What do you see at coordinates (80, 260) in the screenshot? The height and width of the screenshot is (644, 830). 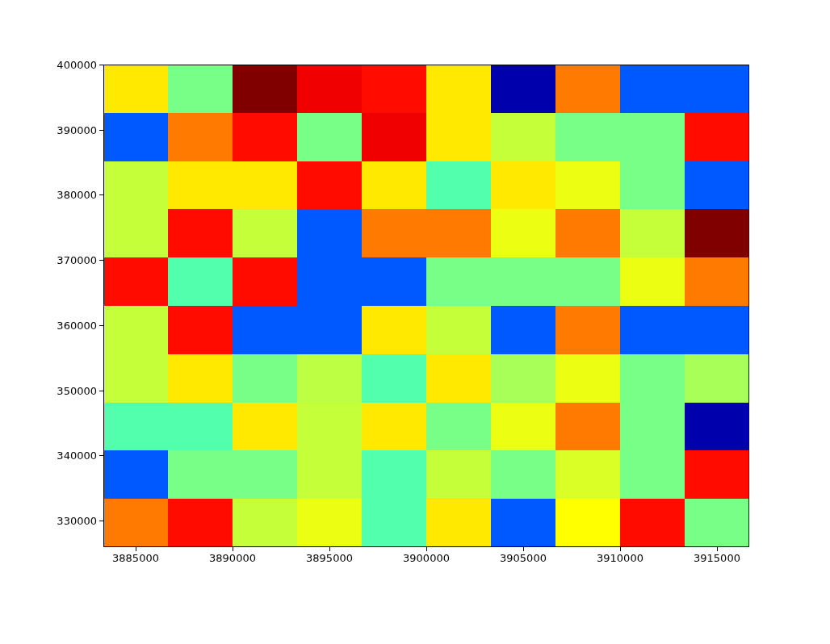 I see `y-tick-label: 370000` at bounding box center [80, 260].